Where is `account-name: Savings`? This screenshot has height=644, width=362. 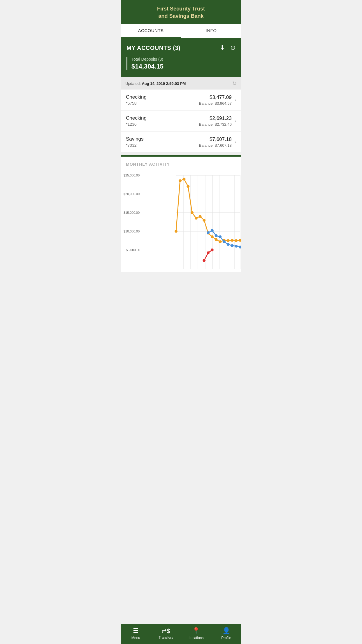 account-name: Savings is located at coordinates (135, 139).